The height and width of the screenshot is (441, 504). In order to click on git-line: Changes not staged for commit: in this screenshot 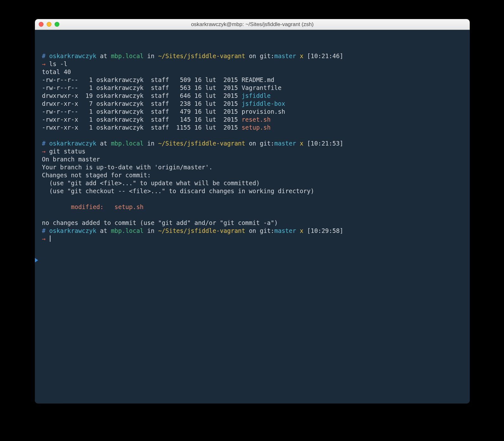, I will do `click(96, 175)`.